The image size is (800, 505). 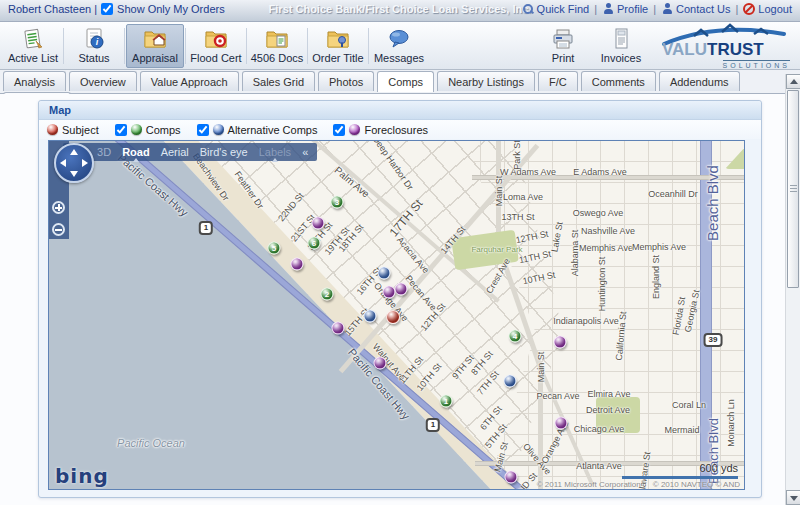 What do you see at coordinates (756, 64) in the screenshot?
I see `brand-subtitle: SOLUTIONS` at bounding box center [756, 64].